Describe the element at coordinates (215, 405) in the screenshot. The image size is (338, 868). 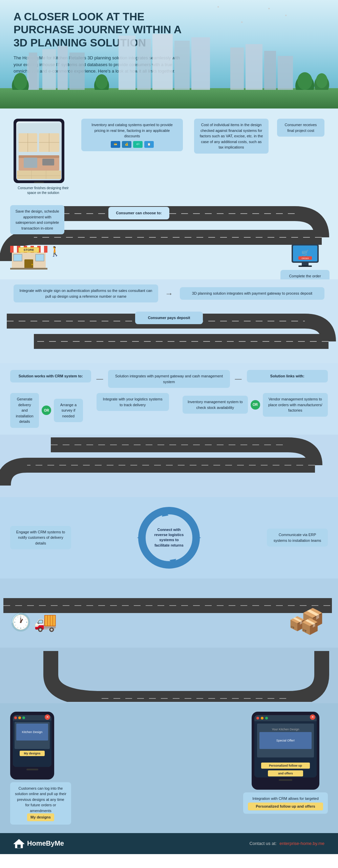
I see `inventory-content: Inventory management system to check sto…` at that location.